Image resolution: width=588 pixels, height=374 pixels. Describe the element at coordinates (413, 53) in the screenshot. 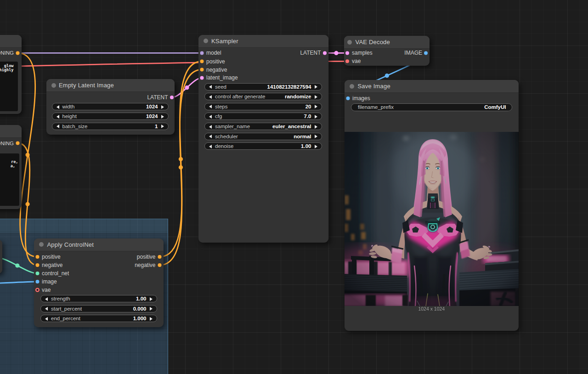

I see `output-label-image: IMAGE` at that location.